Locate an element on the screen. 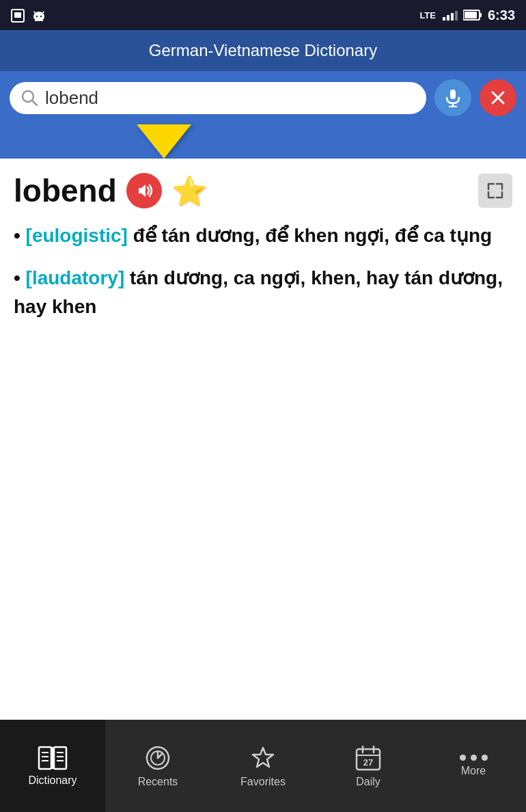  lte-label: LTE is located at coordinates (428, 15).